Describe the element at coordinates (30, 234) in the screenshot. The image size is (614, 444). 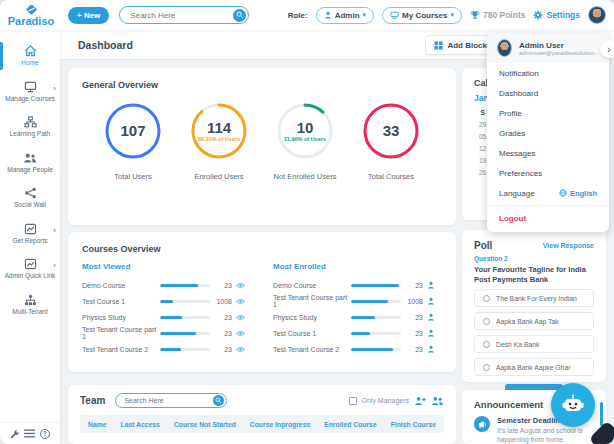
I see `sidebar-item-get-reports: › Get Reports` at that location.